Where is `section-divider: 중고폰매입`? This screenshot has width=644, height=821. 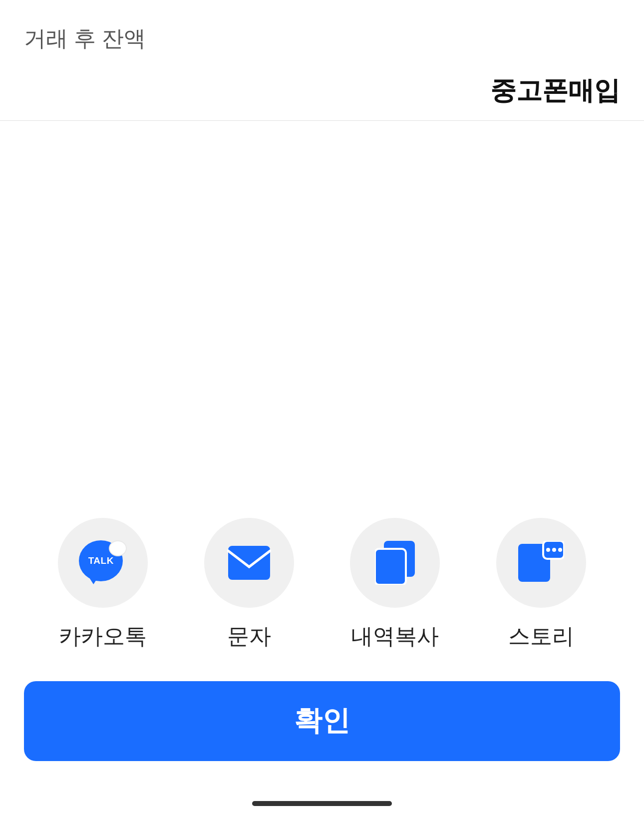
section-divider: 중고폰매입 is located at coordinates (322, 92).